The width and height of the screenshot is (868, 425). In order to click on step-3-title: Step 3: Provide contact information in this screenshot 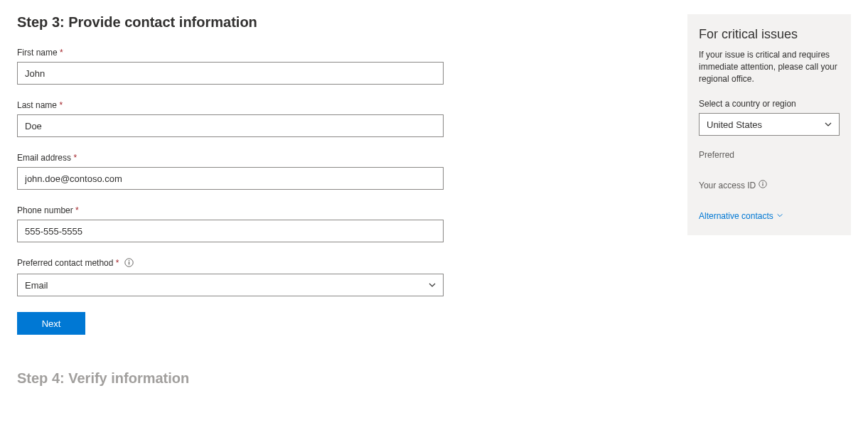, I will do `click(230, 23)`.